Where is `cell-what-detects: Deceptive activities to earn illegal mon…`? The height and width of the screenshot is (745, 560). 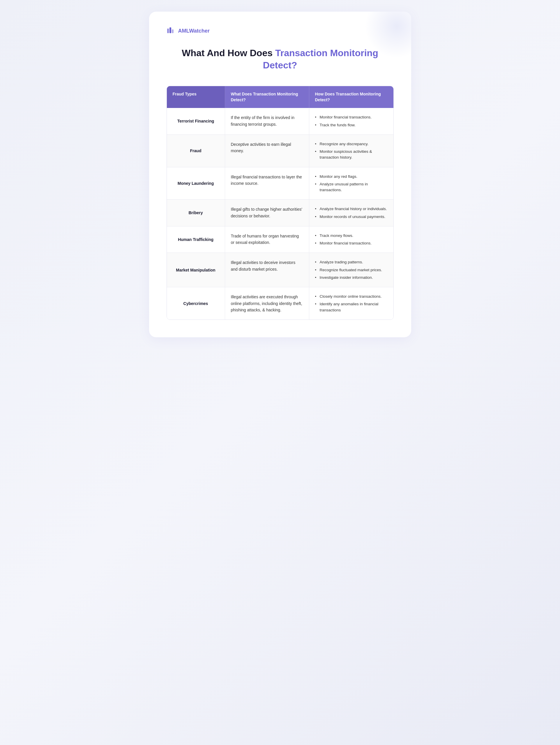 cell-what-detects: Deceptive activities to earn illegal mon… is located at coordinates (267, 151).